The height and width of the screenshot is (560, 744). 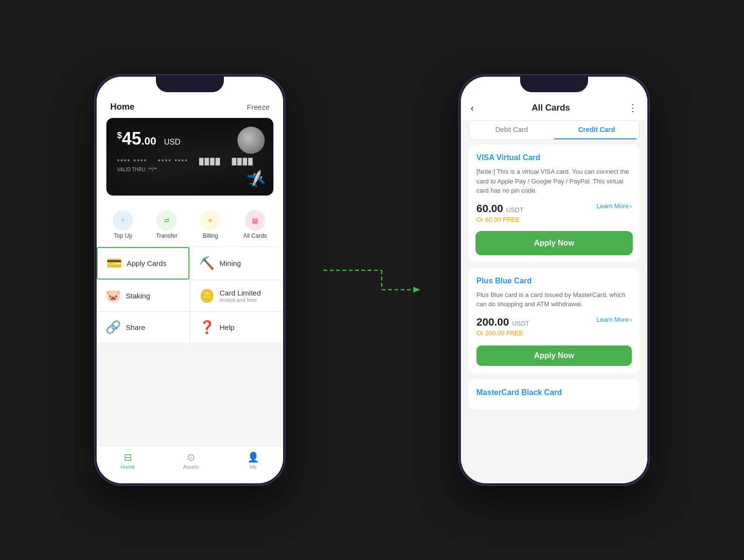 What do you see at coordinates (503, 322) in the screenshot?
I see `plus-blue-price: 200.00 USDT` at bounding box center [503, 322].